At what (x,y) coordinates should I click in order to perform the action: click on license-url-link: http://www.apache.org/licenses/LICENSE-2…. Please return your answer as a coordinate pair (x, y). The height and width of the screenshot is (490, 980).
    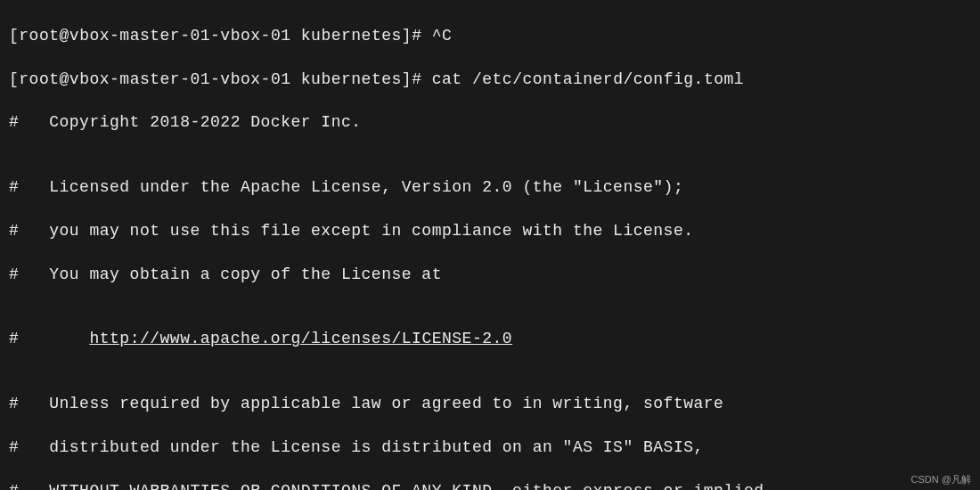
    Looking at the image, I should click on (301, 339).